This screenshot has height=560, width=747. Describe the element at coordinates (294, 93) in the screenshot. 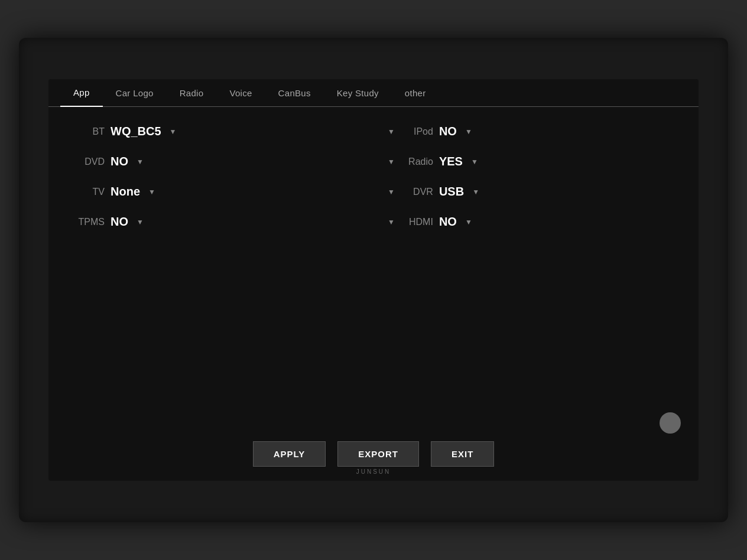

I see `tab-canbus: CanBus` at that location.